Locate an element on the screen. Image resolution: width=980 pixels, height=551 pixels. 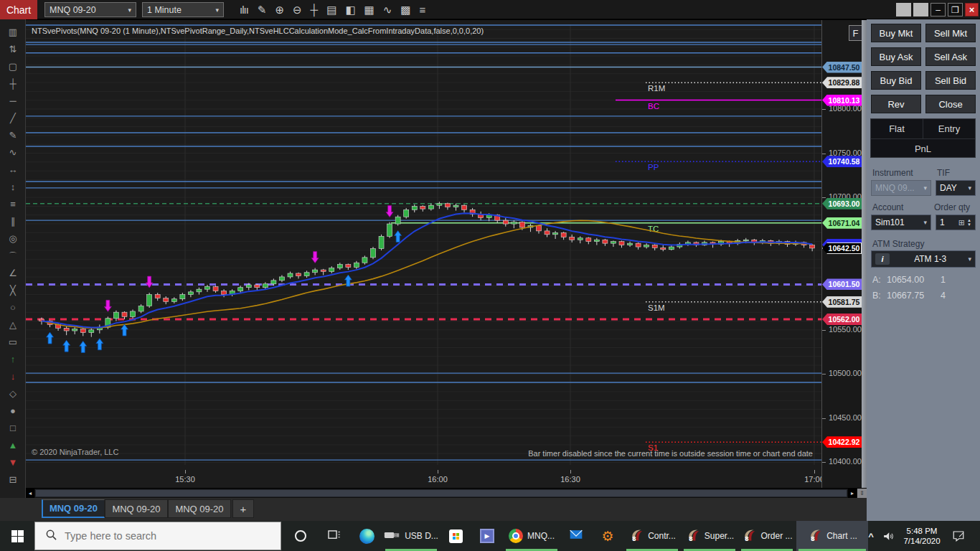
chart-style-icon: ılıı is located at coordinates (244, 10).